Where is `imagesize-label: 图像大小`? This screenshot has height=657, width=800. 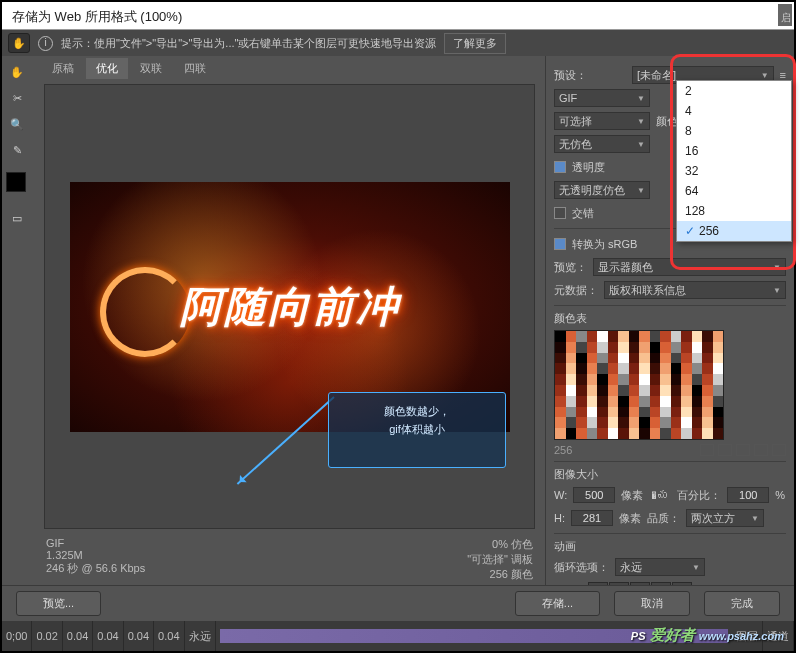 imagesize-label: 图像大小 is located at coordinates (670, 474).